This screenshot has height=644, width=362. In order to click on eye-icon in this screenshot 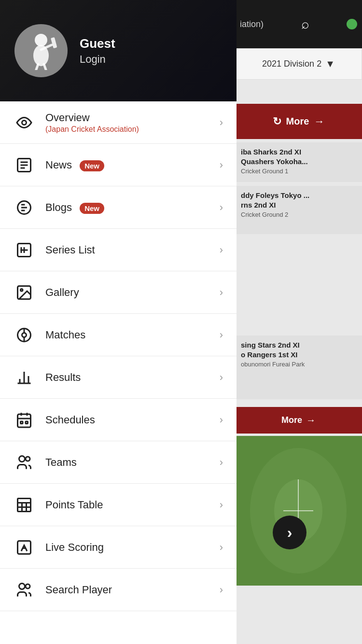, I will do `click(24, 123)`.